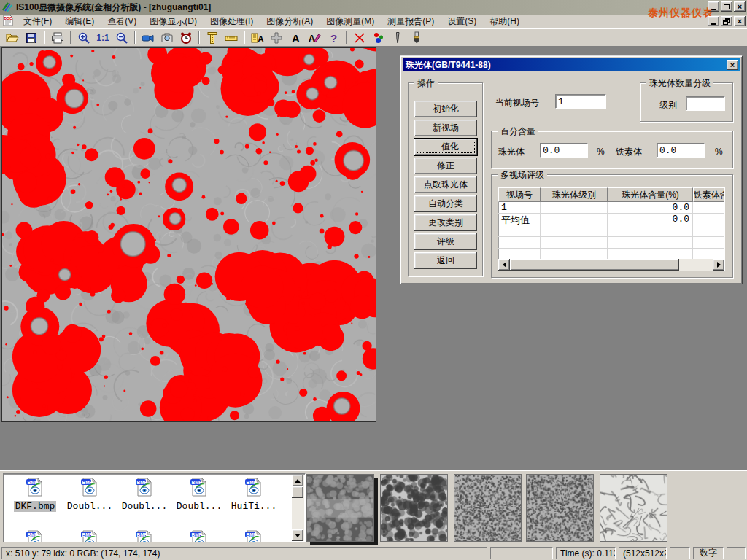 This screenshot has width=747, height=560. What do you see at coordinates (360, 38) in the screenshot?
I see `curve-edit-icon` at bounding box center [360, 38].